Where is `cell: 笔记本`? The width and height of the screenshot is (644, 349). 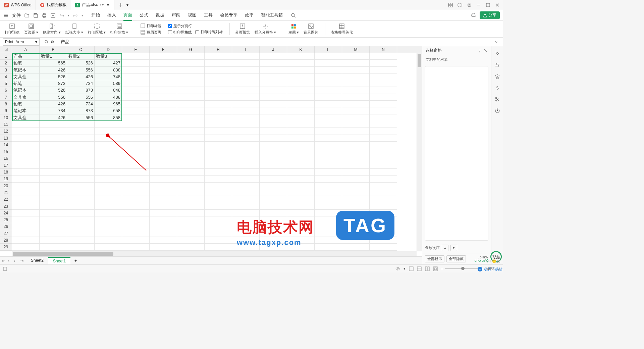 cell: 笔记本 is located at coordinates (26, 111).